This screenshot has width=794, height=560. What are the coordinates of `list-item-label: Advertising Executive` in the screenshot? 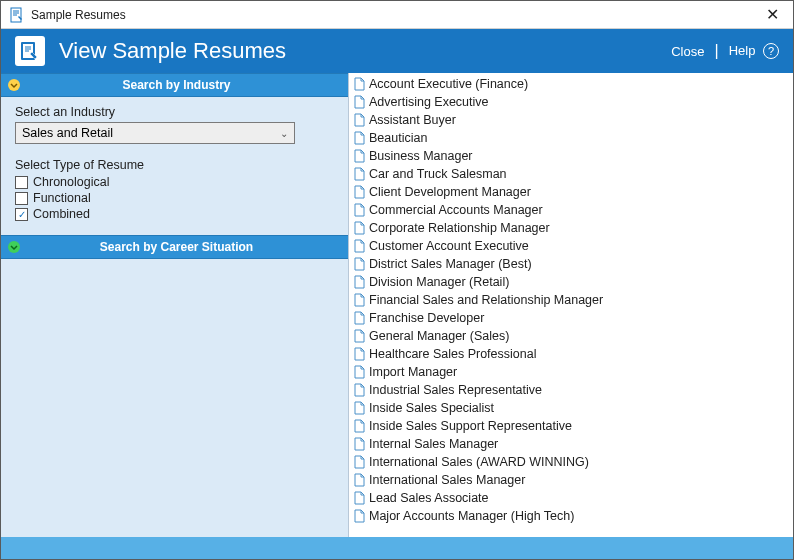 It's located at (429, 102).